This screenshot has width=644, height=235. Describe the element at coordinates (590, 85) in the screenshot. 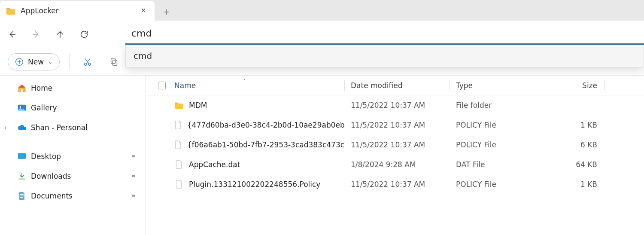

I see `column-header-label: Size` at that location.